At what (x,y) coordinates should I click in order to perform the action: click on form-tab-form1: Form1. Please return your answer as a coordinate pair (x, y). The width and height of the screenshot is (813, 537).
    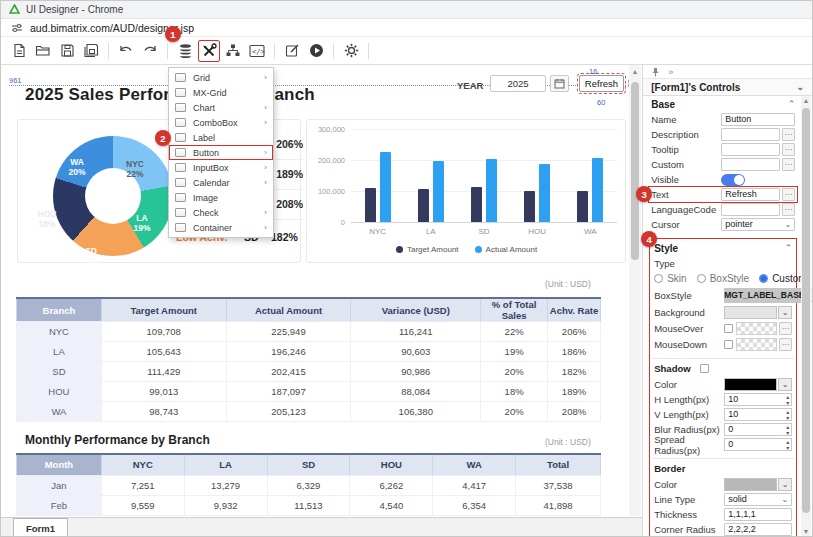
    Looking at the image, I should click on (40, 528).